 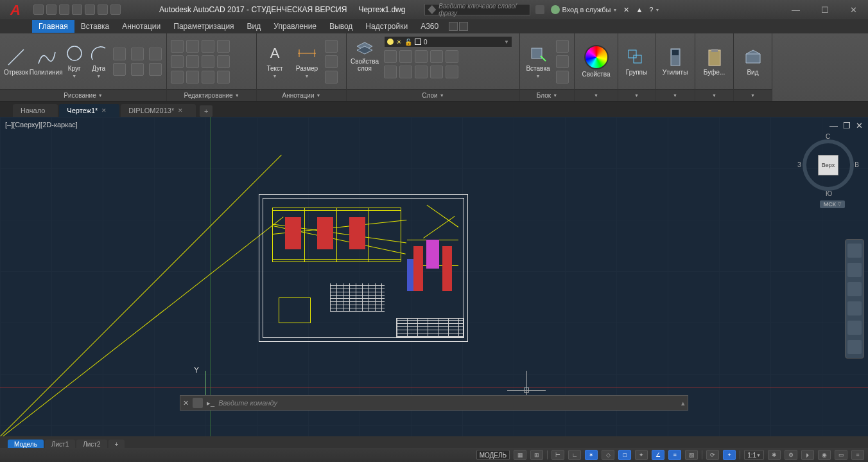 I want to click on infocenter-search: Введите ключевое слово/фразу, so click(x=478, y=10).